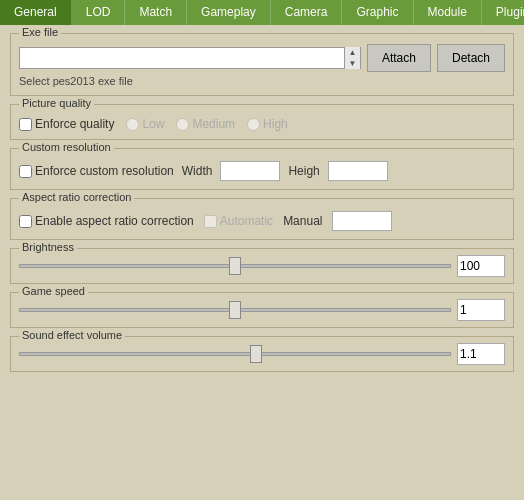 This screenshot has height=500, width=524. Describe the element at coordinates (26, 172) in the screenshot. I see `enforce-resolution-checkbox` at that location.